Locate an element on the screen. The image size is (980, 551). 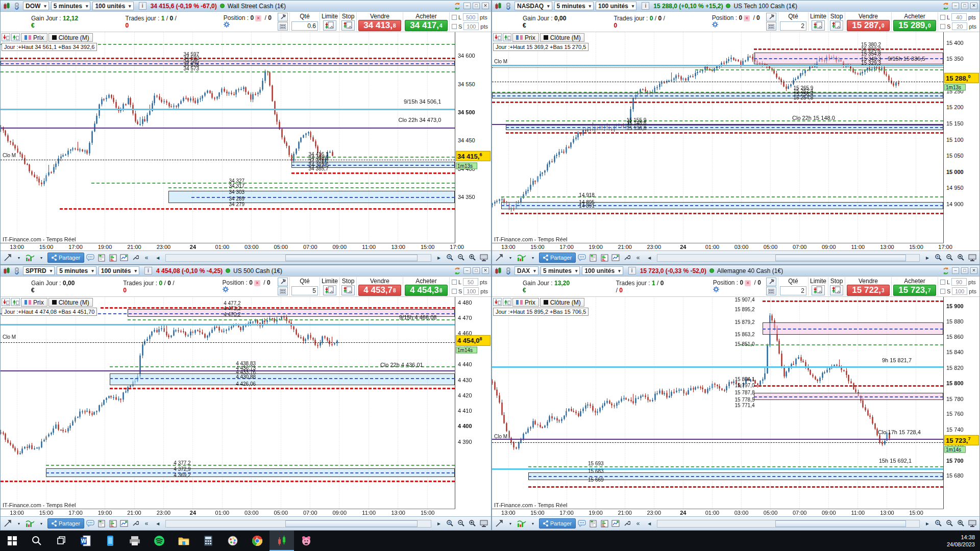
screen-settings-icon is located at coordinates (484, 258).